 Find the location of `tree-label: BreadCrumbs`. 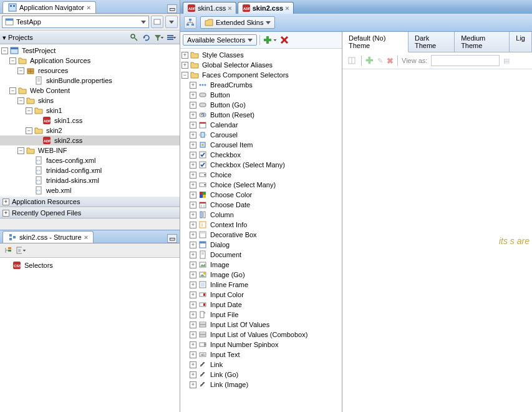

tree-label: BreadCrumbs is located at coordinates (231, 85).